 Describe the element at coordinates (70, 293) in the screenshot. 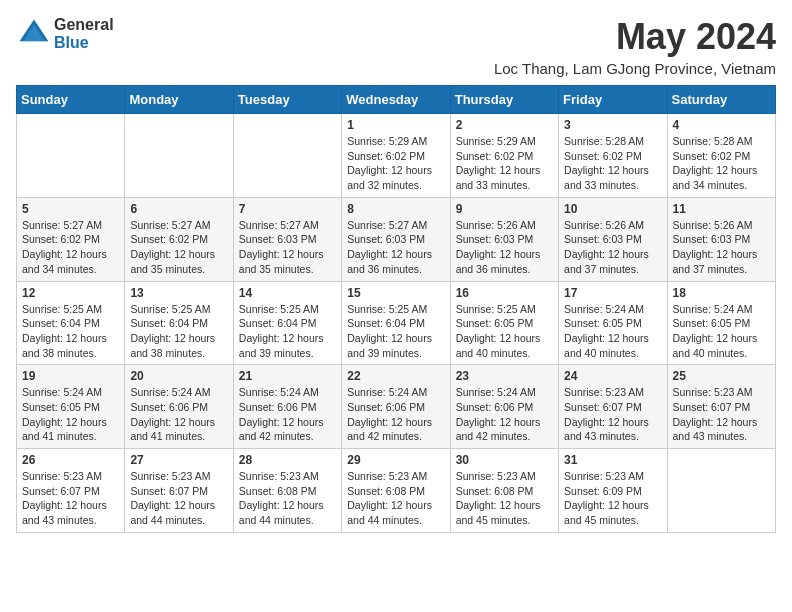

I see `day-number: 12` at that location.